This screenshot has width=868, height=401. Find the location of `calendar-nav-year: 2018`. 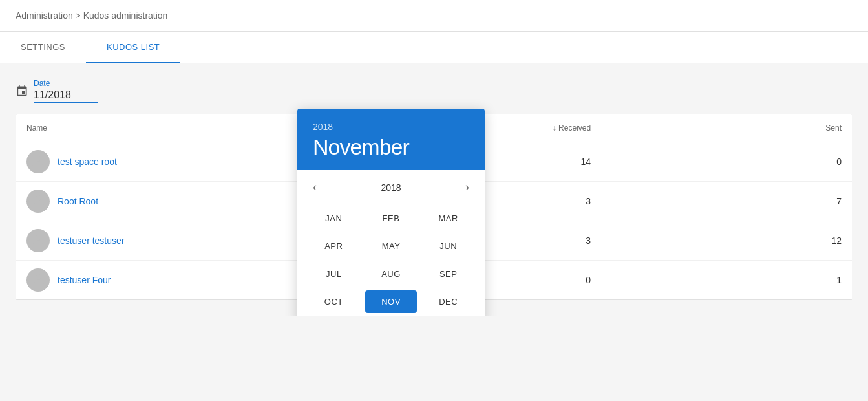

calendar-nav-year: 2018 is located at coordinates (390, 188).